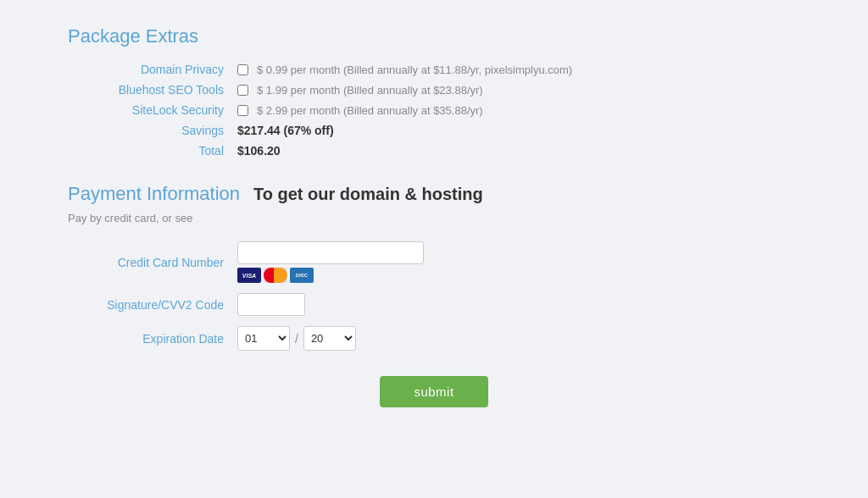 The height and width of the screenshot is (498, 868). I want to click on extras-row-total: Total $106.20, so click(434, 151).